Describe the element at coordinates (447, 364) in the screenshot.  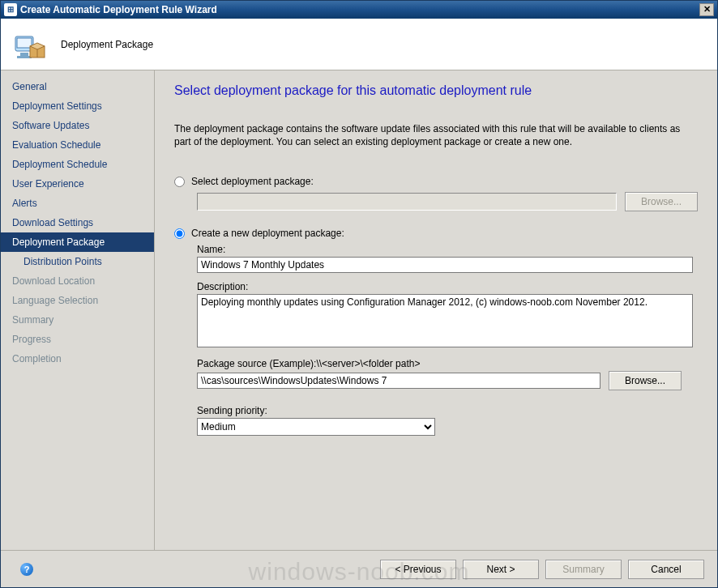
I see `source-label-group: Package source (Example):\\<server>\<fol…` at that location.